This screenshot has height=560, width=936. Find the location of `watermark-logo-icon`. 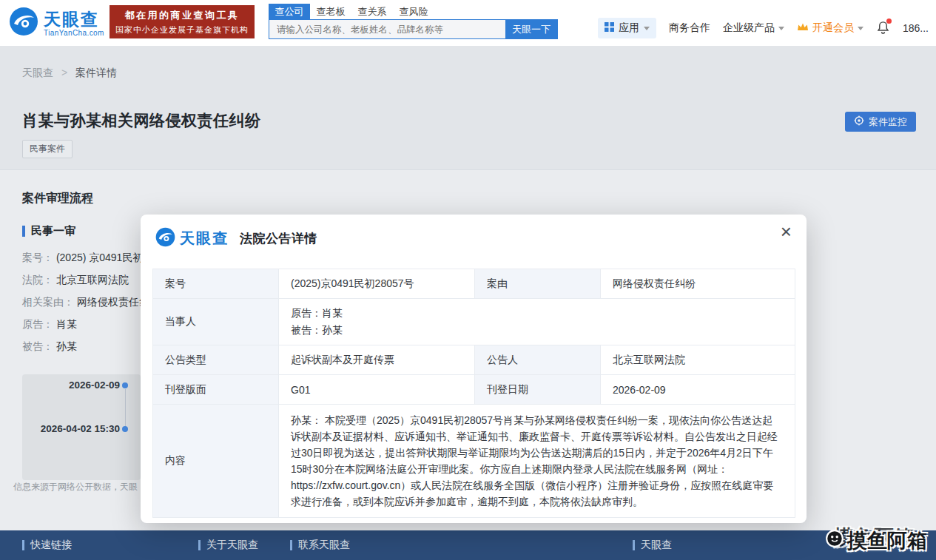

watermark-logo-icon is located at coordinates (835, 542).